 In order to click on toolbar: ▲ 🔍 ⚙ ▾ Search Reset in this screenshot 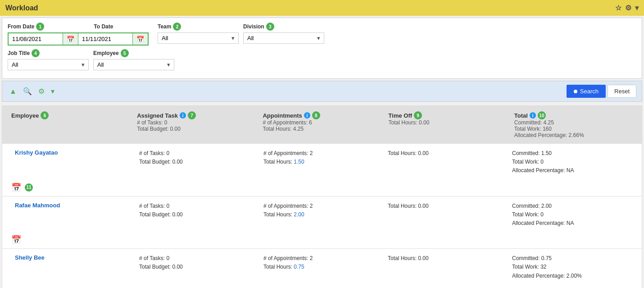, I will do `click(322, 91)`.